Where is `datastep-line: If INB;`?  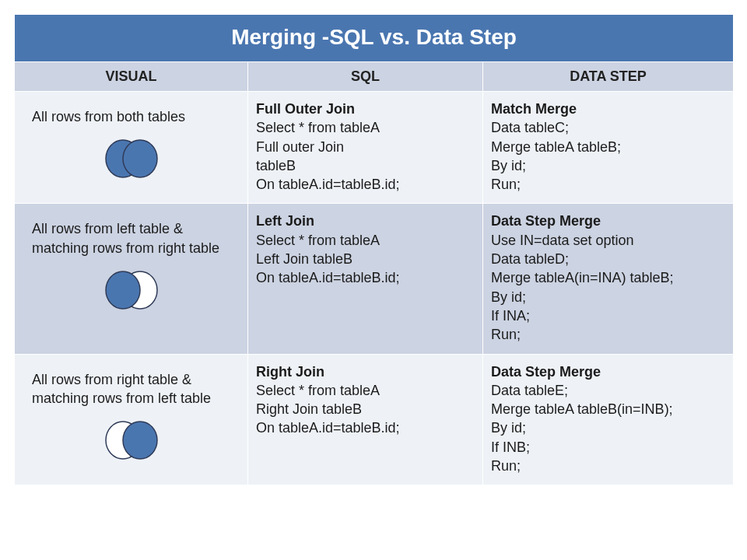
datastep-line: If INB; is located at coordinates (608, 447).